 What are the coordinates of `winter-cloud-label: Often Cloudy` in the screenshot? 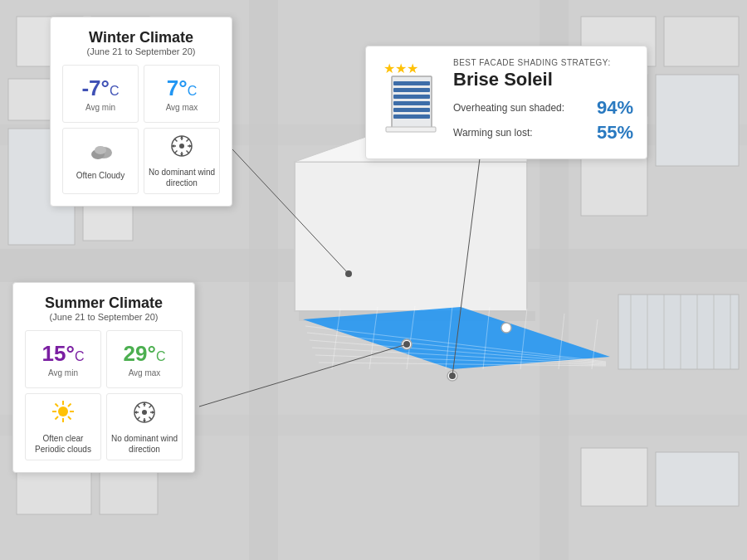 It's located at (100, 176).